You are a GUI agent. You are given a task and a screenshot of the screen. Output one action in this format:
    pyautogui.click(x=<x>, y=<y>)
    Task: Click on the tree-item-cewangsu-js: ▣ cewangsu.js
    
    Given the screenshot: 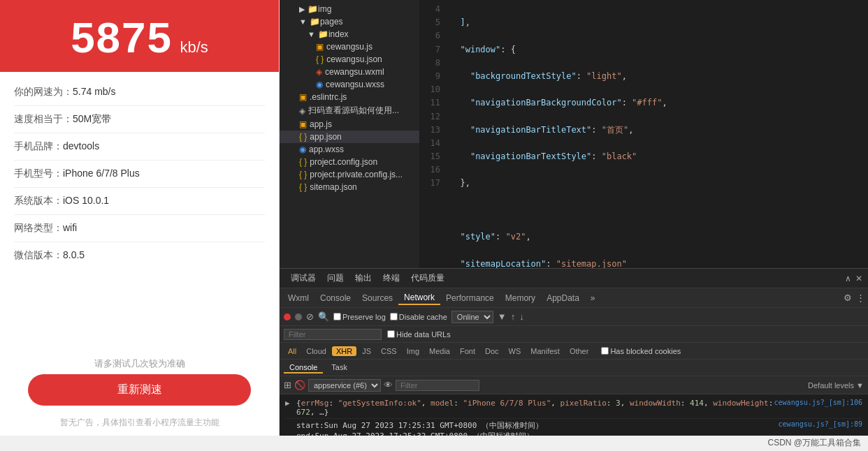 What is the action you would take?
    pyautogui.click(x=349, y=47)
    